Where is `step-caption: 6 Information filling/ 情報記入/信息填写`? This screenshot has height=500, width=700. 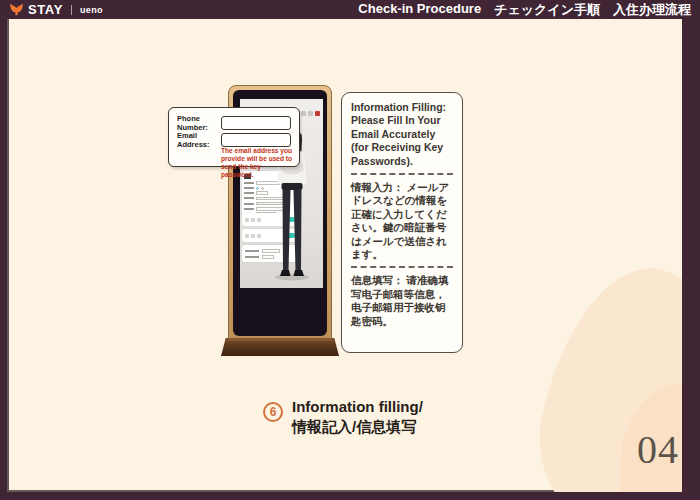
step-caption: 6 Information filling/ 情報記入/信息填写 is located at coordinates (343, 417).